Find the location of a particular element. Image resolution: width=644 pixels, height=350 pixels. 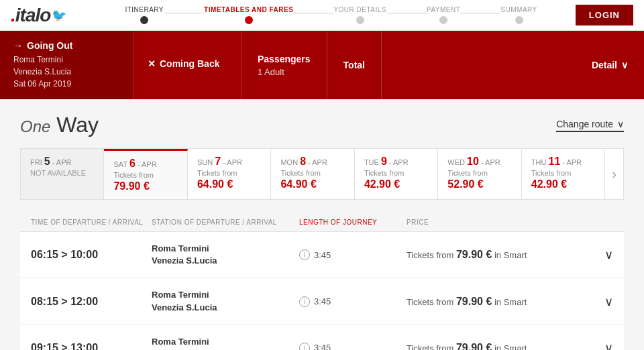

coming-back-x-icon: ✕ is located at coordinates (152, 64).